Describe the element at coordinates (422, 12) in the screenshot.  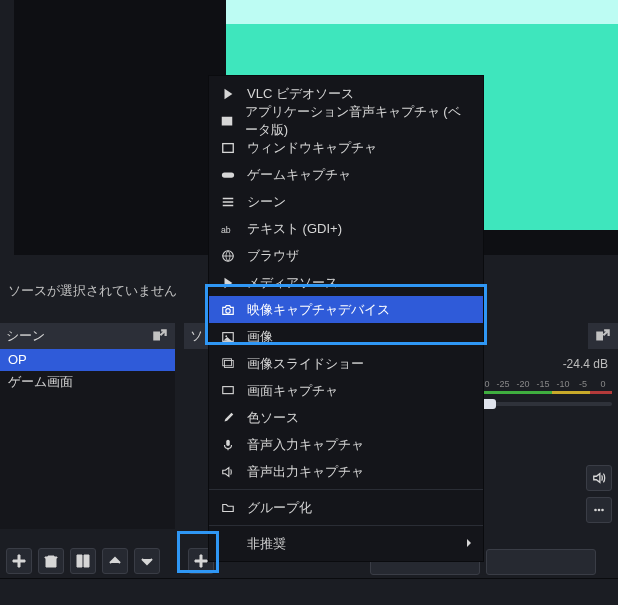
I see `color-source-preview-top` at that location.